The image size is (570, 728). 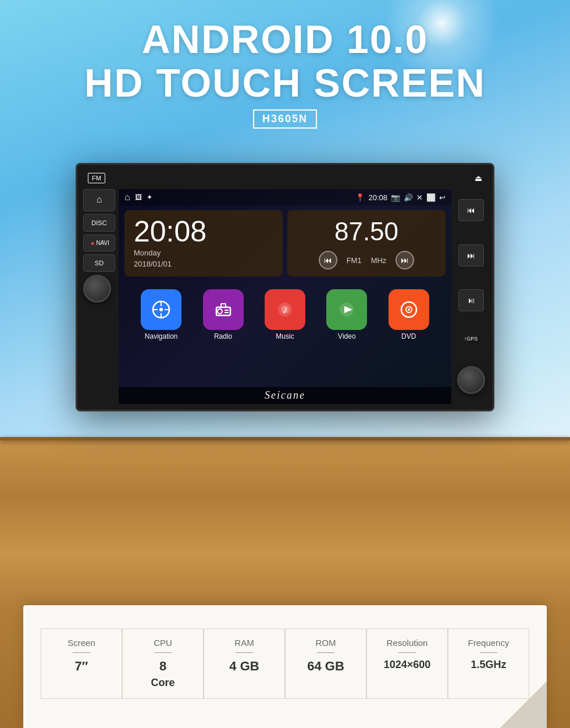 I want to click on radio-unit: MHz, so click(x=379, y=261).